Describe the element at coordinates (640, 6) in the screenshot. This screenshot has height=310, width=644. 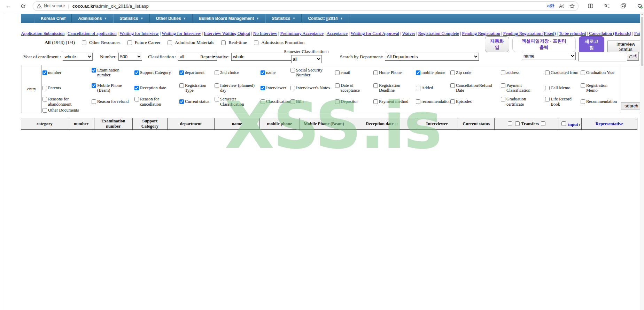
I see `browser-essentials-icon` at that location.